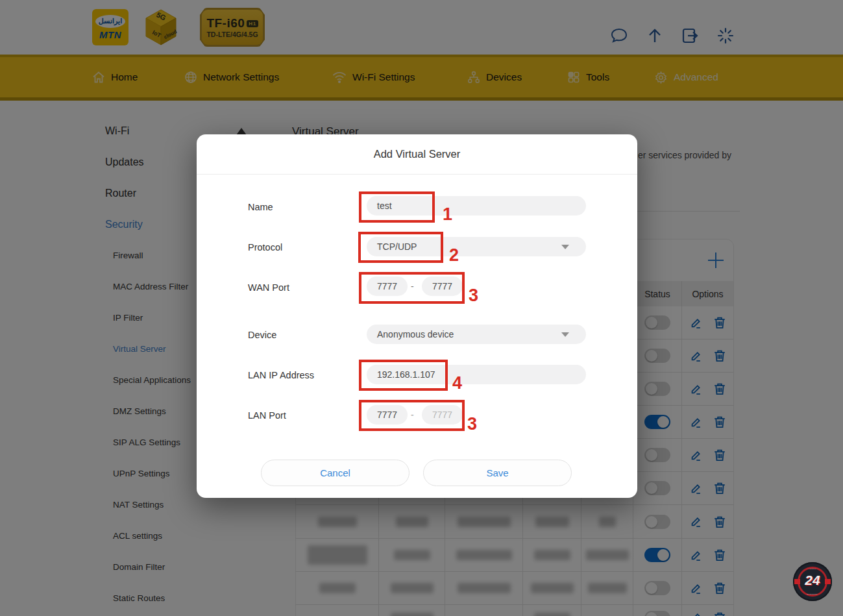  I want to click on protocol-label: Protocol, so click(265, 247).